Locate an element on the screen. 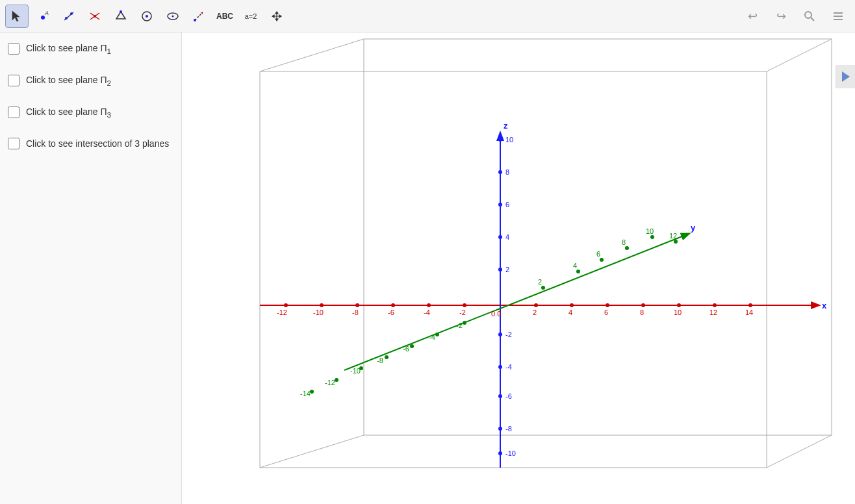 The width and height of the screenshot is (855, 504). y-axis is located at coordinates (517, 302).